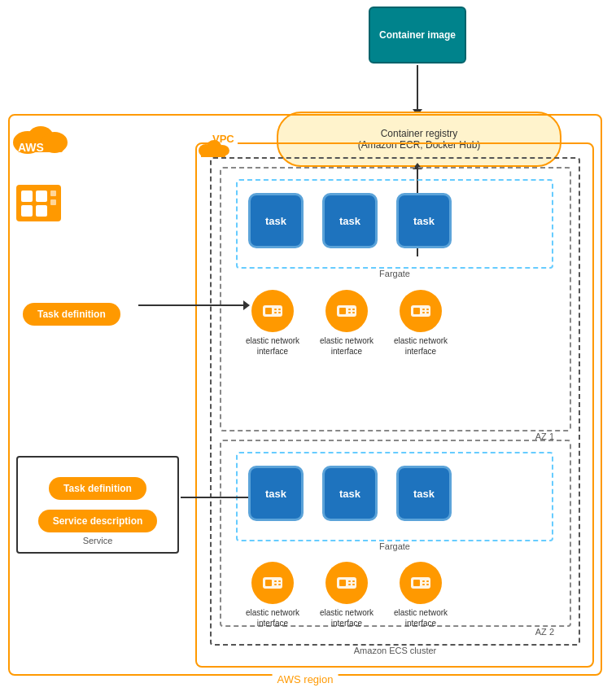 This screenshot has width=616, height=692. I want to click on task-definition-standalone: Task definition, so click(72, 314).